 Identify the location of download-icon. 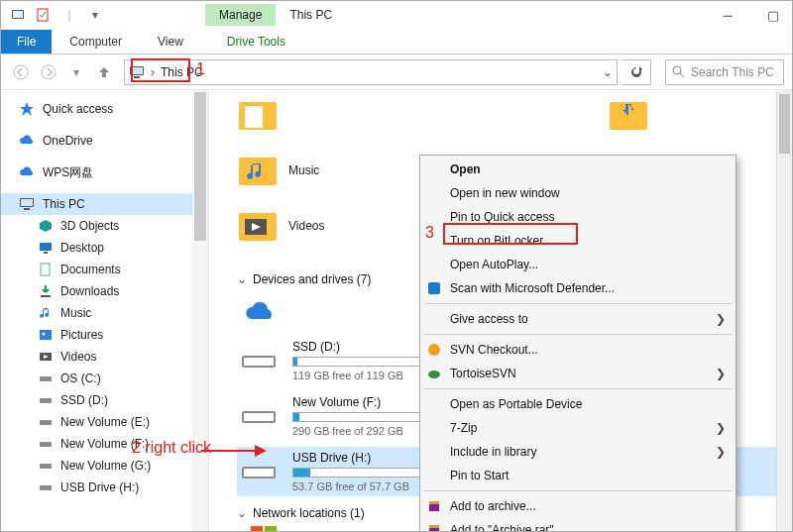
(46, 291).